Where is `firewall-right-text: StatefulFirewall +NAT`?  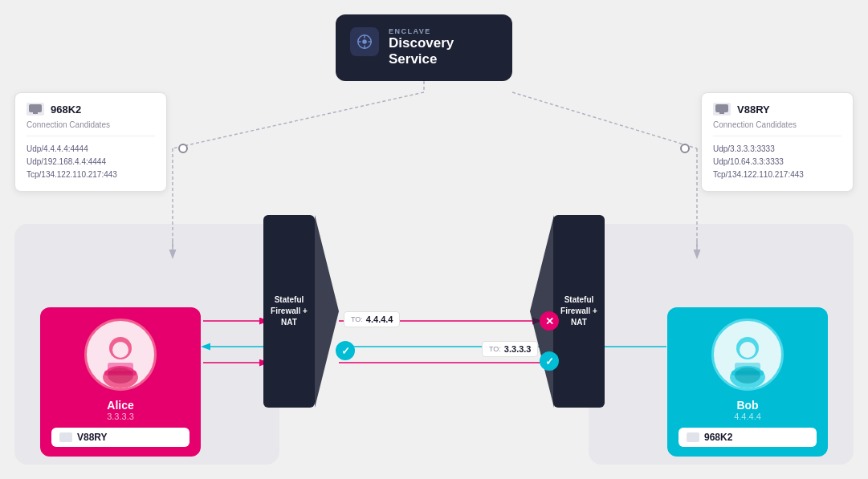
firewall-right-text: StatefulFirewall +NAT is located at coordinates (579, 311).